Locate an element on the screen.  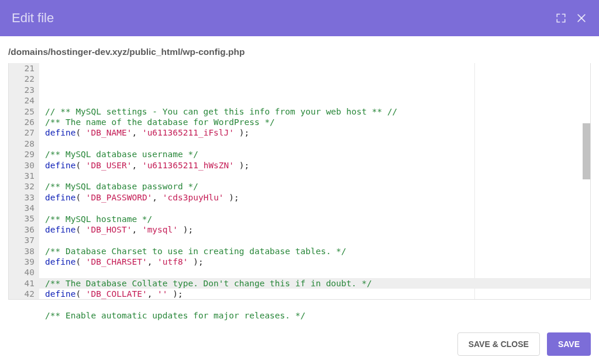
code-line: define( 'DB_USER', 'u611365211_hWsZN' ); is located at coordinates (318, 165).